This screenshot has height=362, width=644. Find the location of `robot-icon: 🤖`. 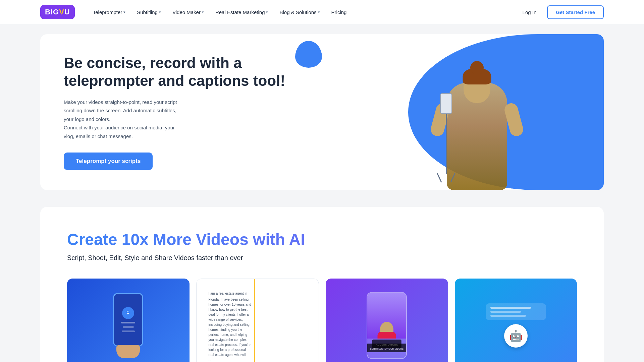

robot-icon: 🤖 is located at coordinates (516, 336).